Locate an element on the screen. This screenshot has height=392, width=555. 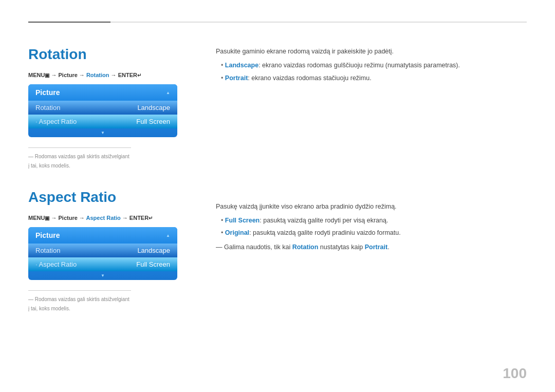
aspect-ratio-bullet-2-text: : pasuktą vaizdą galite rodyti pradiniu … is located at coordinates (325, 233).